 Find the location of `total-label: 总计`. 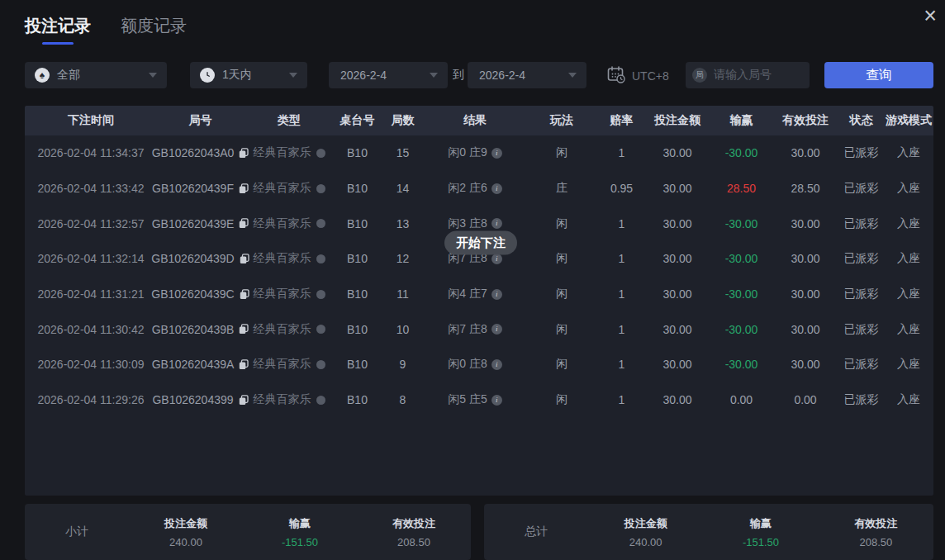

total-label: 总计 is located at coordinates (536, 532).